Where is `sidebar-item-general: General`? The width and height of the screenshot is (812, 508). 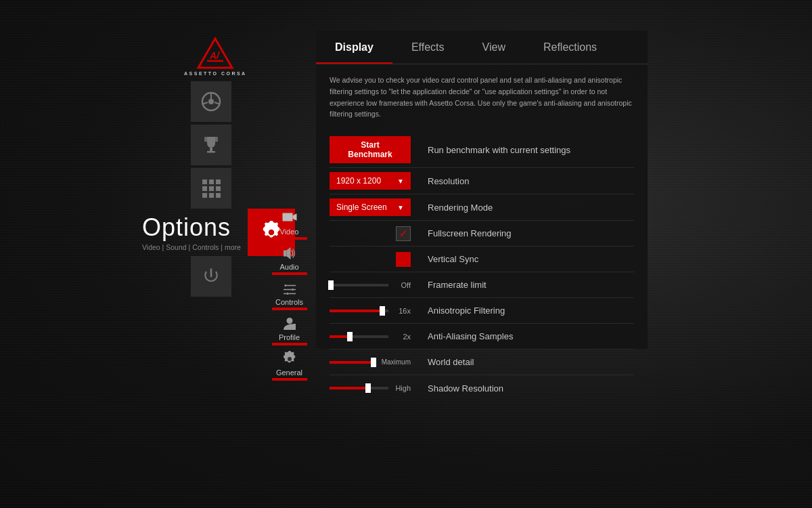
sidebar-item-general: General is located at coordinates (290, 365).